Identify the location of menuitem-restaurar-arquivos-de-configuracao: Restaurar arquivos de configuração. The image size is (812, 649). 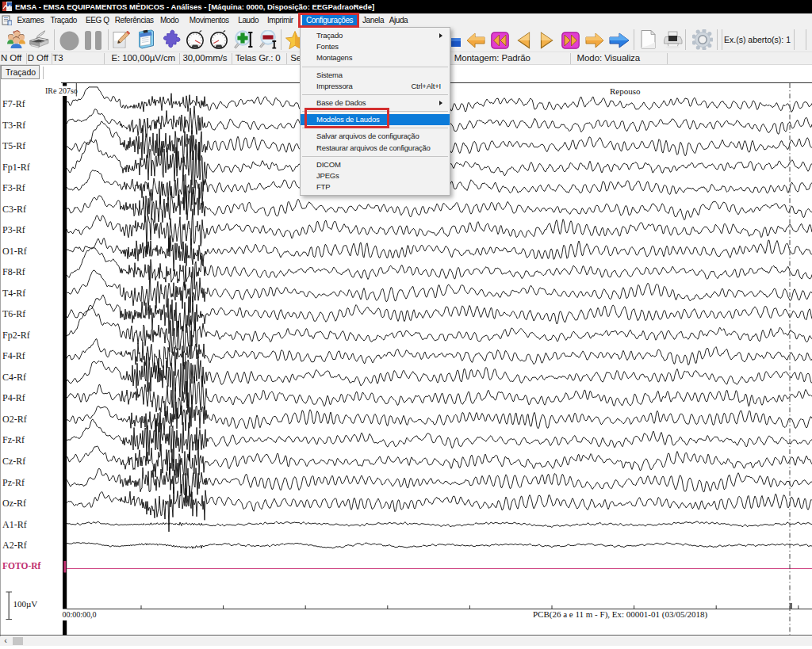
(375, 148).